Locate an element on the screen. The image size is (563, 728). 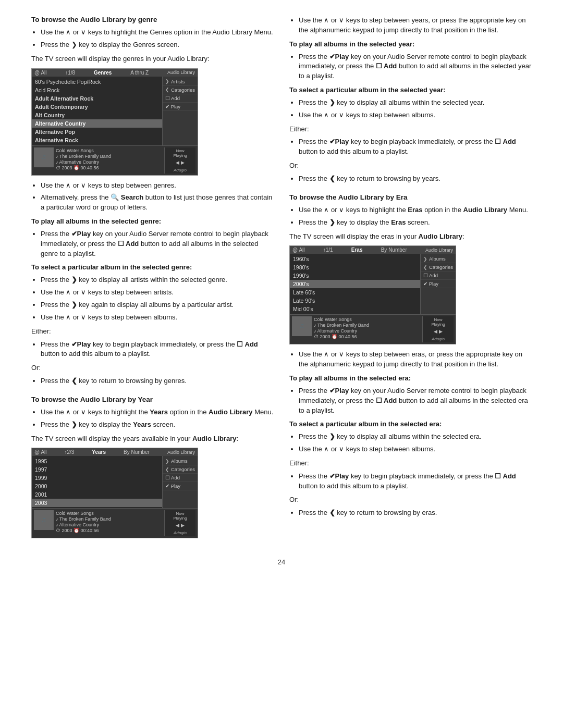
play-all-year-bullets: Press the ✔Play key on your Audio Server… is located at coordinates (415, 67).